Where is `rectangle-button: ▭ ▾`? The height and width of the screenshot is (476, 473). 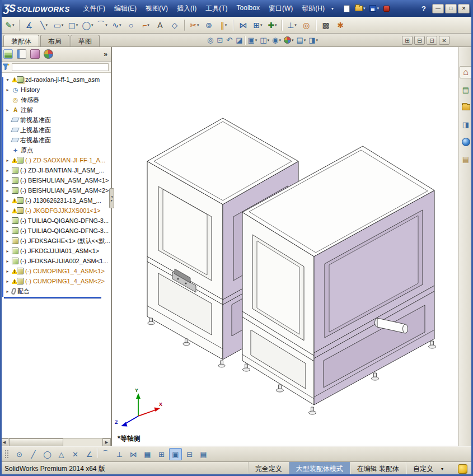 rectangle-button: ▭ ▾ is located at coordinates (58, 25).